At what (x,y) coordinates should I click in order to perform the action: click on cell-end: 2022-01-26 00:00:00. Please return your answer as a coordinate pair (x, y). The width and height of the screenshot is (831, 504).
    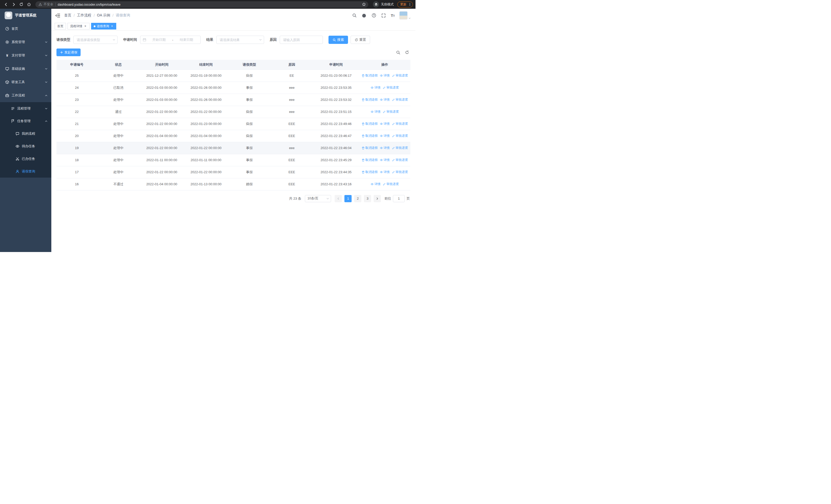
    Looking at the image, I should click on (206, 100).